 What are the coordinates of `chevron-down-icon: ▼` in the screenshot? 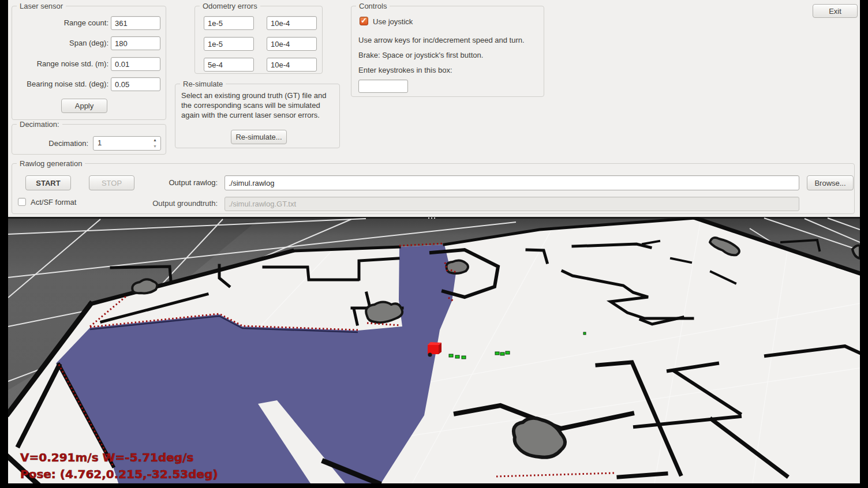 It's located at (155, 147).